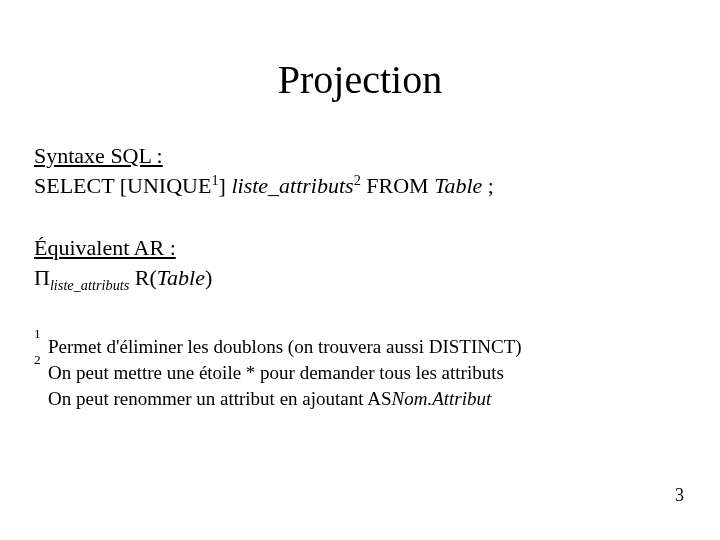 This screenshot has width=720, height=540. I want to click on footnote-3: On peut renommer un attribut en ajoutant…, so click(360, 399).